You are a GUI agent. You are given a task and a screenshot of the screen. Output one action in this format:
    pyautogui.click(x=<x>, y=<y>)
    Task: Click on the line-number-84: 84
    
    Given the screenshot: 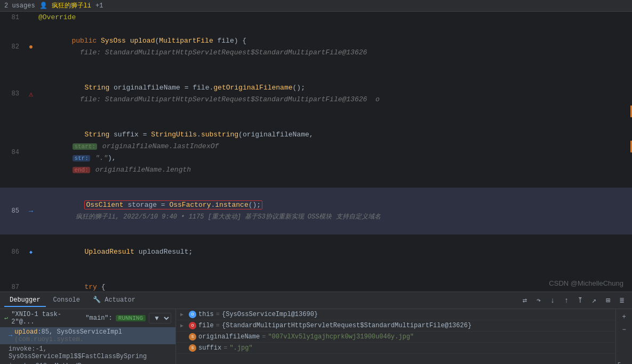 What is the action you would take?
    pyautogui.click(x=13, y=152)
    